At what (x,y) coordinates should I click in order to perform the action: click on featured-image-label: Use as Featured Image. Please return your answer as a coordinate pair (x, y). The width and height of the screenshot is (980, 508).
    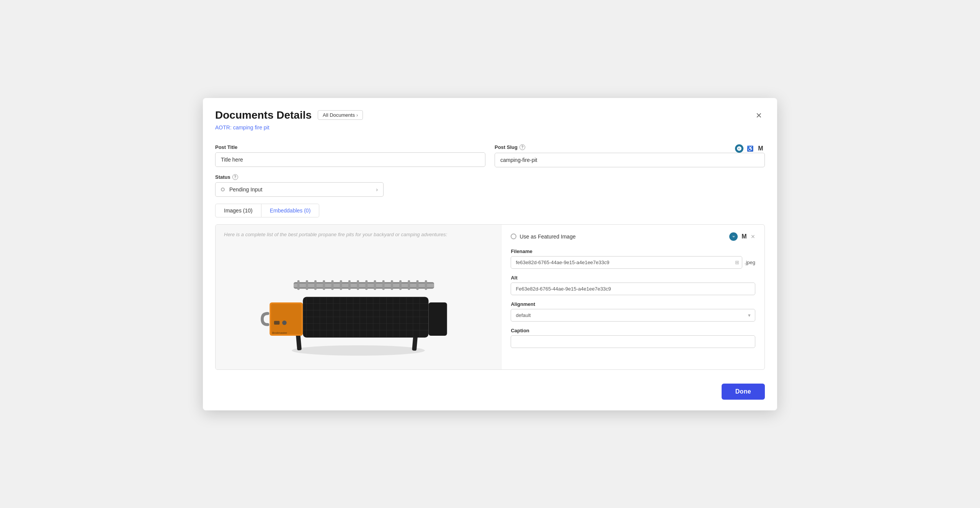
    Looking at the image, I should click on (547, 237).